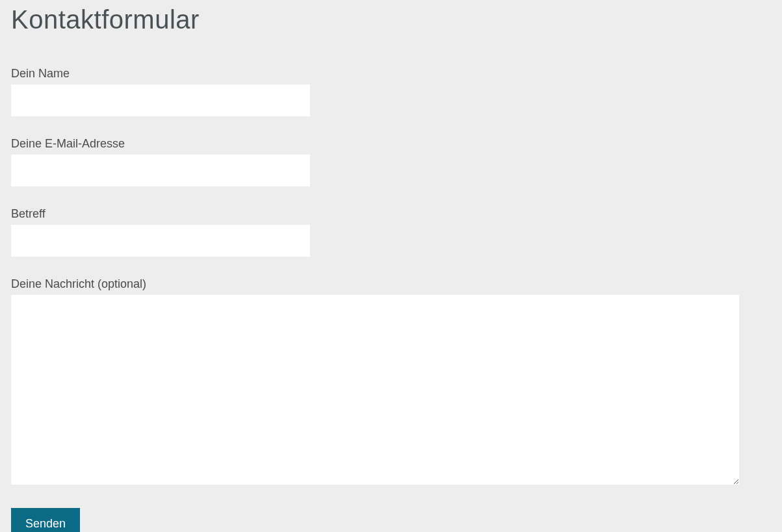 Image resolution: width=782 pixels, height=532 pixels. What do you see at coordinates (391, 232) in the screenshot?
I see `form-group-subject: Betreff` at bounding box center [391, 232].